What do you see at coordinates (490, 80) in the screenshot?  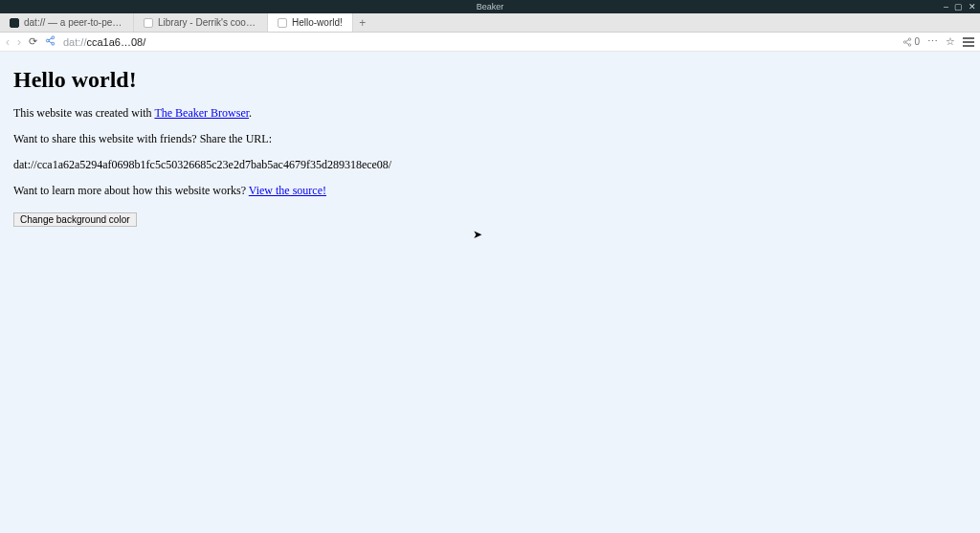 I see `page-heading: Hello world!` at bounding box center [490, 80].